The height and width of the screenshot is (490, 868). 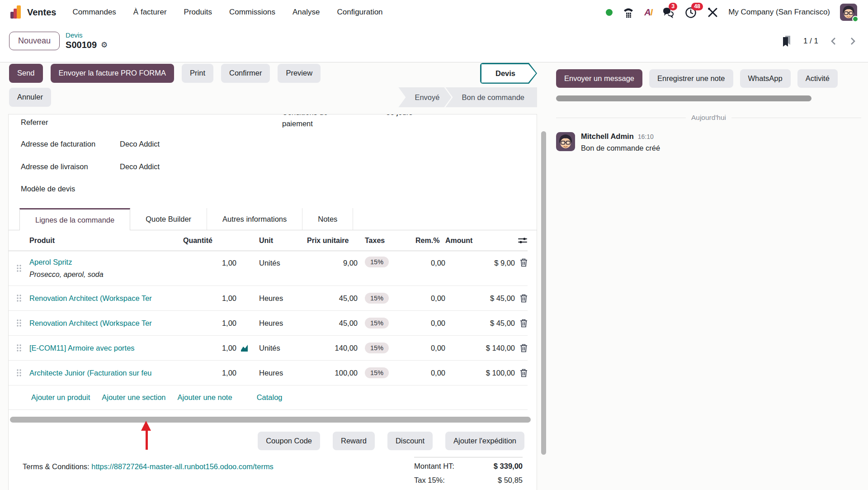 What do you see at coordinates (34, 41) in the screenshot?
I see `new-record-button: Nouveau` at bounding box center [34, 41].